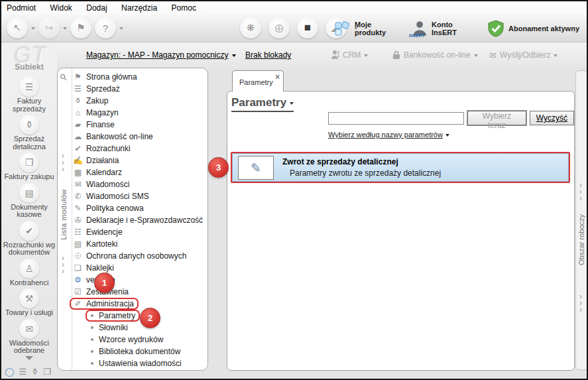 The width and height of the screenshot is (588, 380). Describe the element at coordinates (78, 220) in the screenshot. I see `declarations-icon: ✇` at that location.